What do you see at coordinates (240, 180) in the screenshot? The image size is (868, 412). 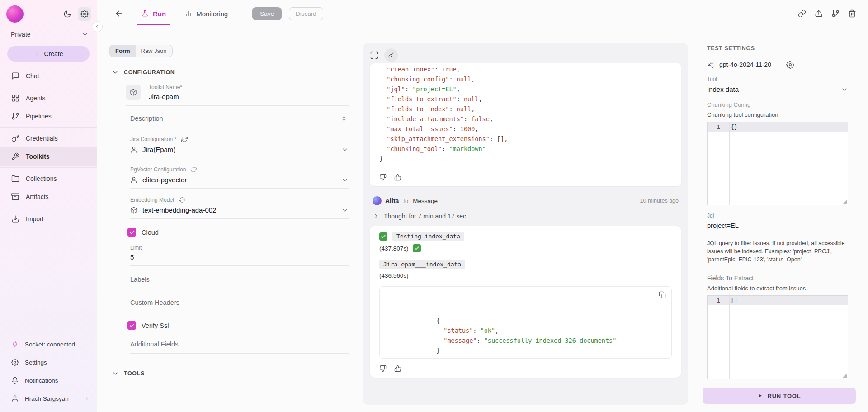 I see `pgvector-configuration-select: elitea-pgvector` at bounding box center [240, 180].